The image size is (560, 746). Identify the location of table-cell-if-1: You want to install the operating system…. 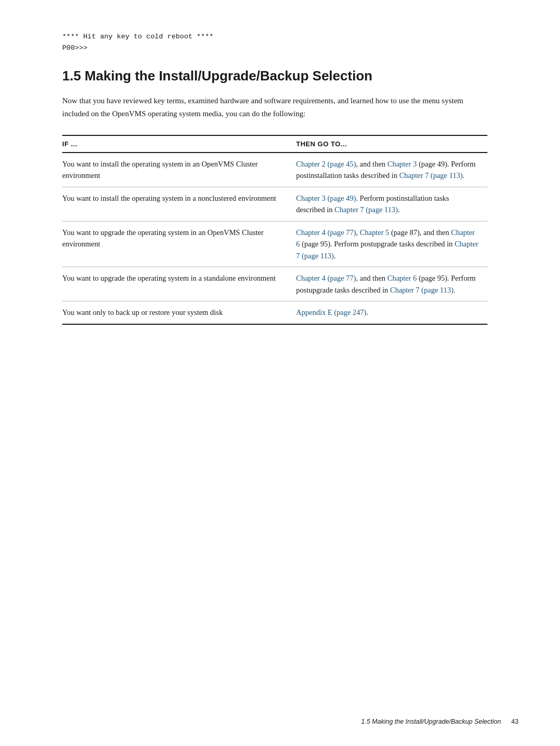
(179, 170).